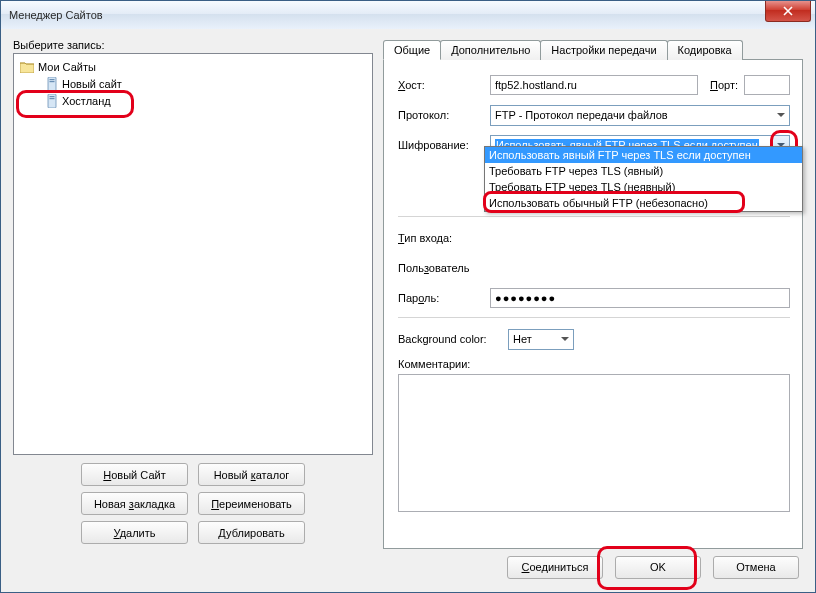 Image resolution: width=816 pixels, height=593 pixels. What do you see at coordinates (644, 155) in the screenshot?
I see `dropdown-item: Использовать явный FTP через TLS если до…` at bounding box center [644, 155].